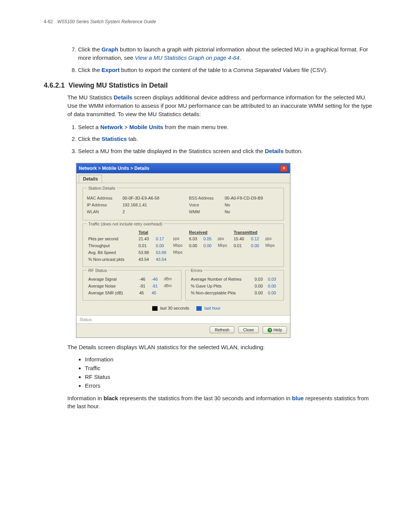 The width and height of the screenshot is (411, 532). I want to click on status-label: Status:, so click(183, 319).